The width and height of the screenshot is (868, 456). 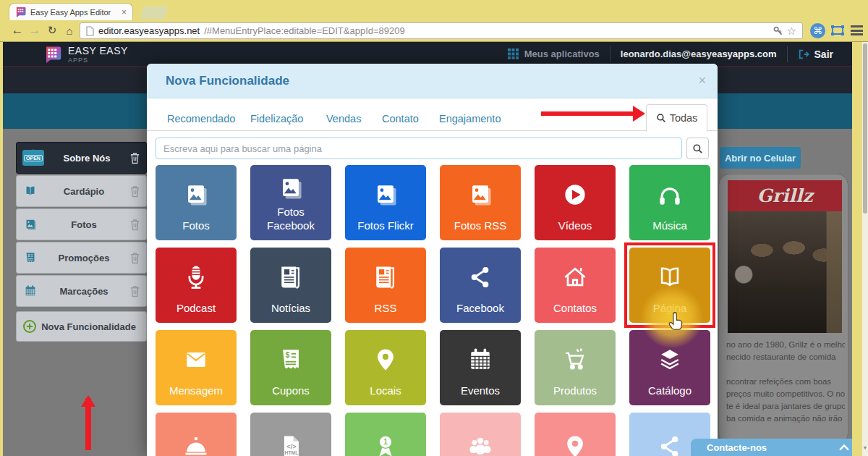 What do you see at coordinates (702, 81) in the screenshot?
I see `modal-close-icon: ×` at bounding box center [702, 81].